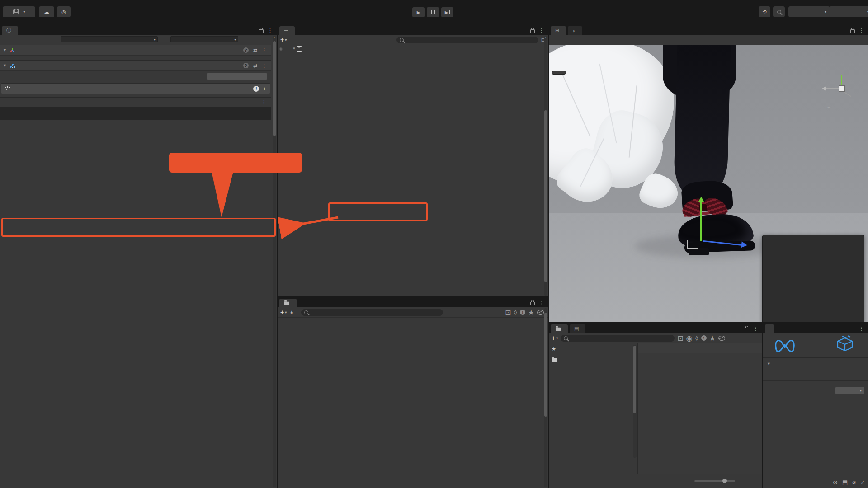 The image size is (868, 488). I want to click on drag-handle-icon: =, so click(767, 239).